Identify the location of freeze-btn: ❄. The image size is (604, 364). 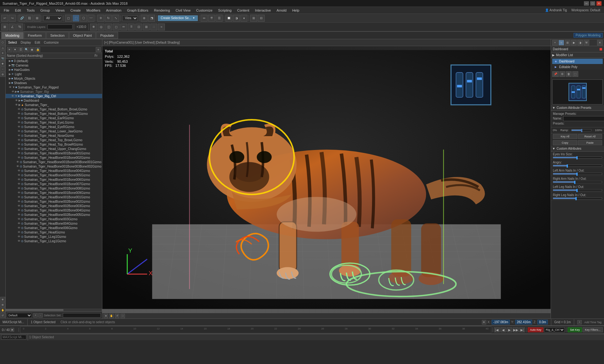
(94, 27).